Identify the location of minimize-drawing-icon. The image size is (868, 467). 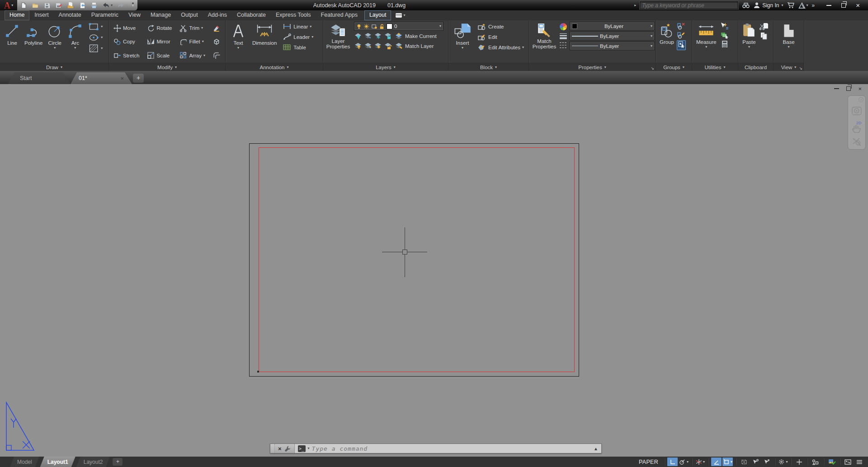
(836, 89).